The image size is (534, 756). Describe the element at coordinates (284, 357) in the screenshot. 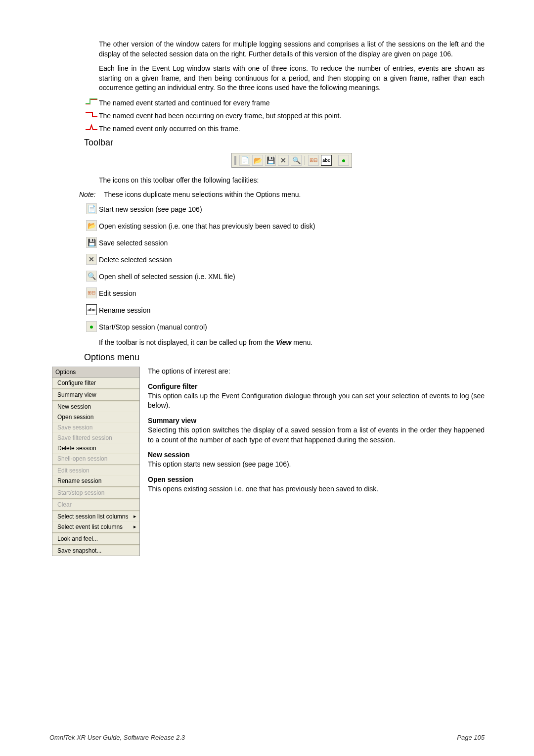

I see `options-heading: Options menu` at that location.